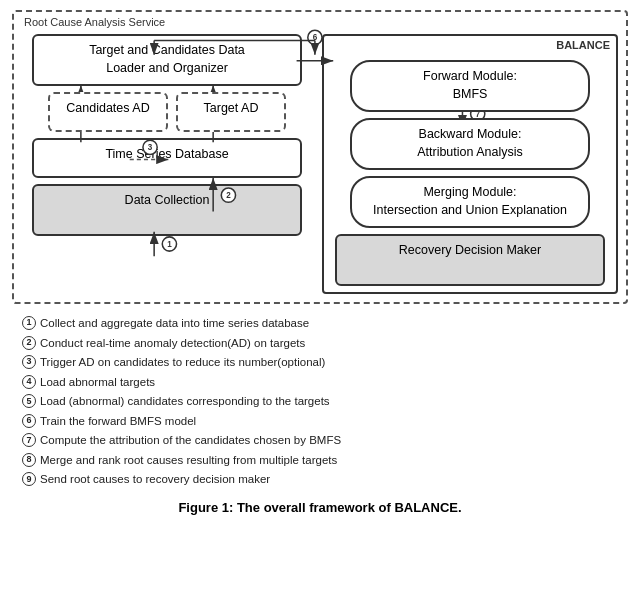 This screenshot has width=640, height=606. Describe the element at coordinates (166, 154) in the screenshot. I see `time-series-label: Time Series Database` at that location.